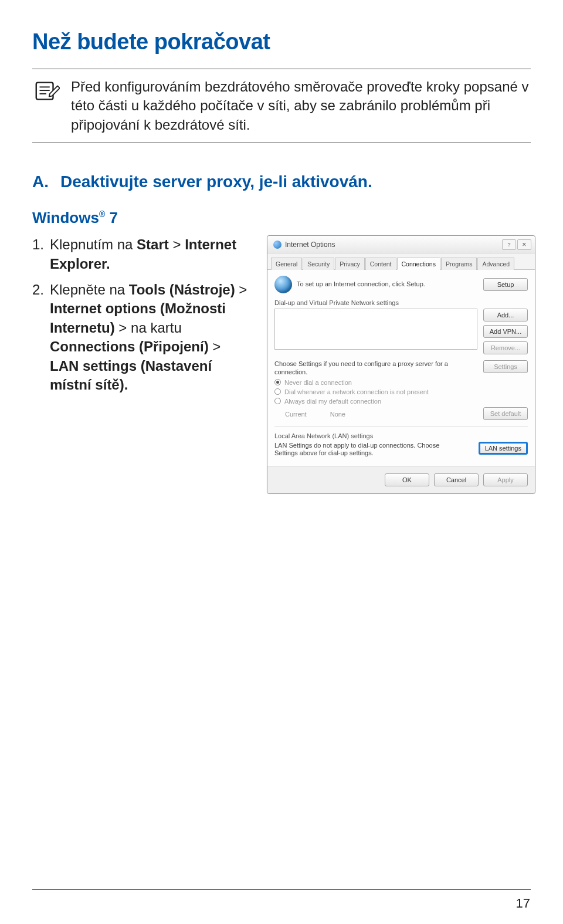 This screenshot has width=563, height=924. What do you see at coordinates (376, 329) in the screenshot?
I see `connections-listbox` at bounding box center [376, 329].